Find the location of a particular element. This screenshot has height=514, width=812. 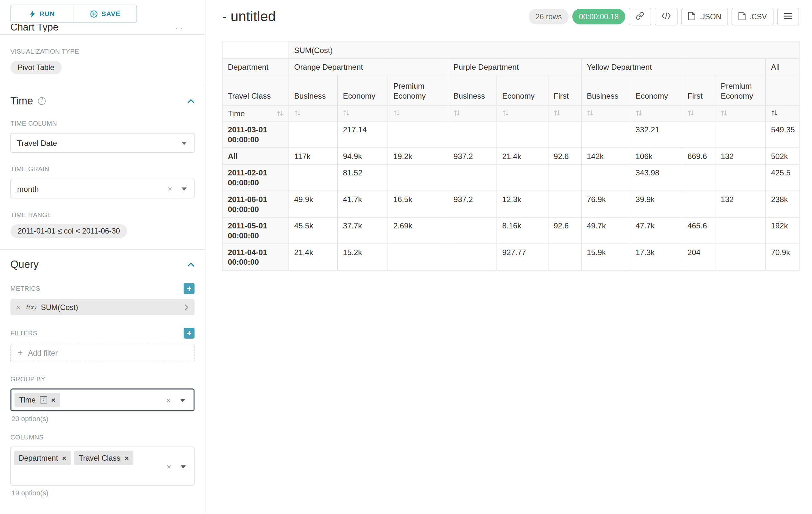

value-cell: 937.2 is located at coordinates (472, 156).